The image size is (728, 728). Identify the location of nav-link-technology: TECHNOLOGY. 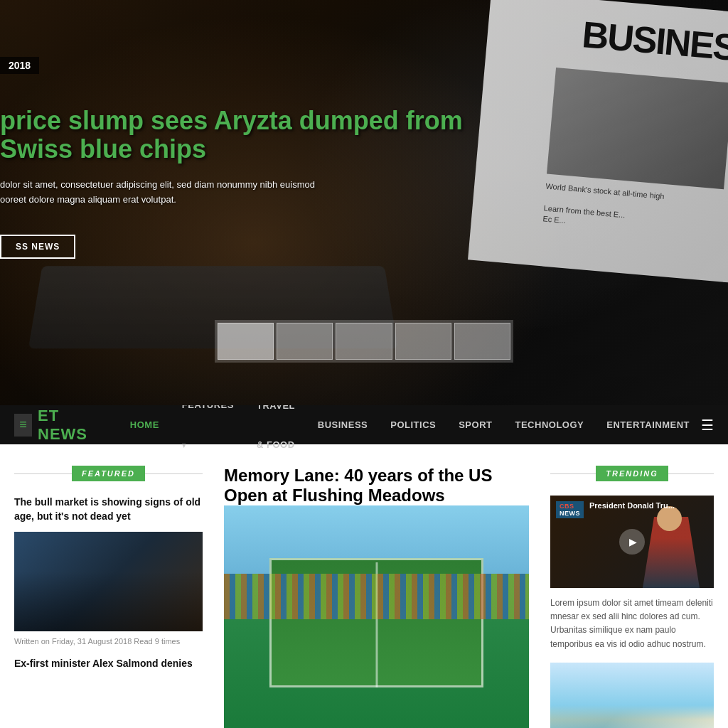
(550, 425).